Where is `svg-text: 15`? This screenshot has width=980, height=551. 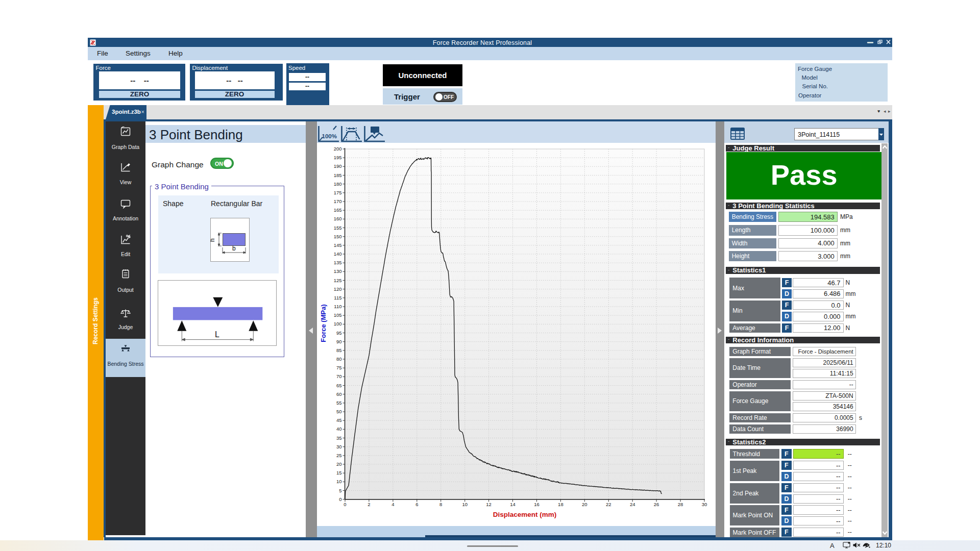
svg-text: 15 is located at coordinates (339, 472).